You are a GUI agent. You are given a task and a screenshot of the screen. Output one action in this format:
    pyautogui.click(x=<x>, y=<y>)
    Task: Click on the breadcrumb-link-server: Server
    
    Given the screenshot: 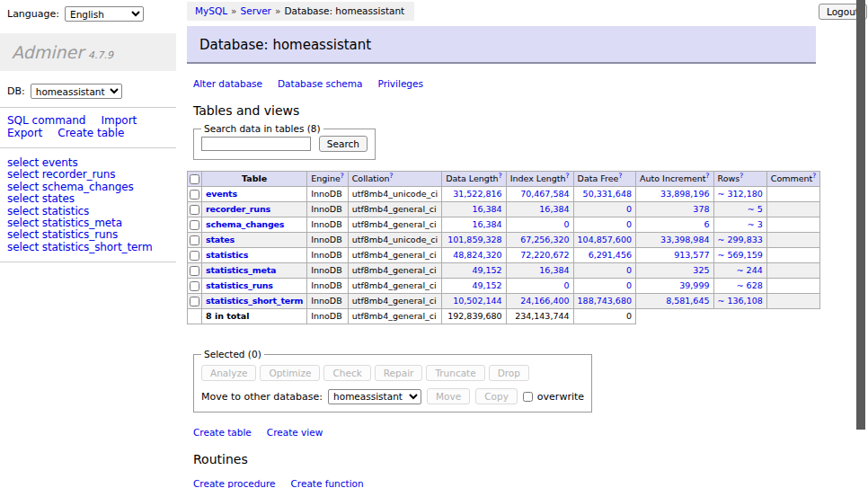 What is the action you would take?
    pyautogui.click(x=256, y=11)
    